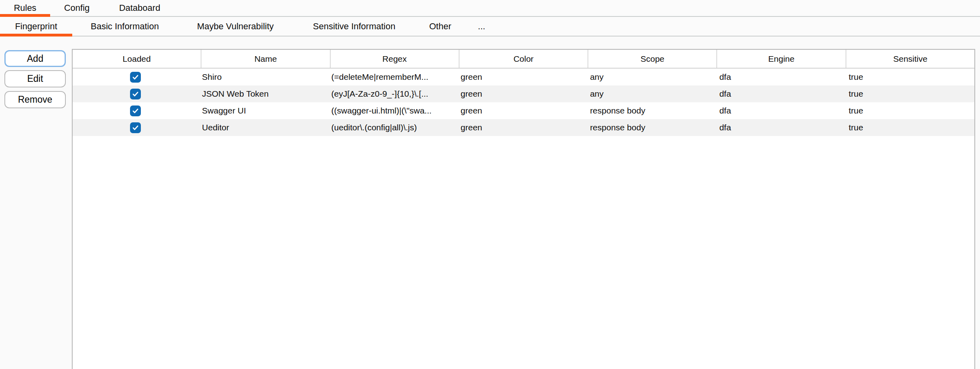  Describe the element at coordinates (523, 59) in the screenshot. I see `table-header: Loaded Name Regex Color Scope Engine Sen…` at that location.